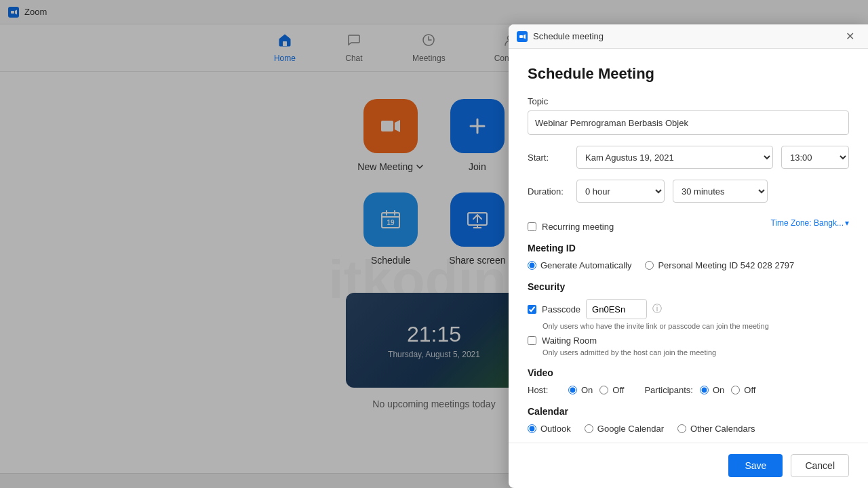 The width and height of the screenshot is (868, 488). What do you see at coordinates (580, 390) in the screenshot?
I see `host-on-option: On` at bounding box center [580, 390].